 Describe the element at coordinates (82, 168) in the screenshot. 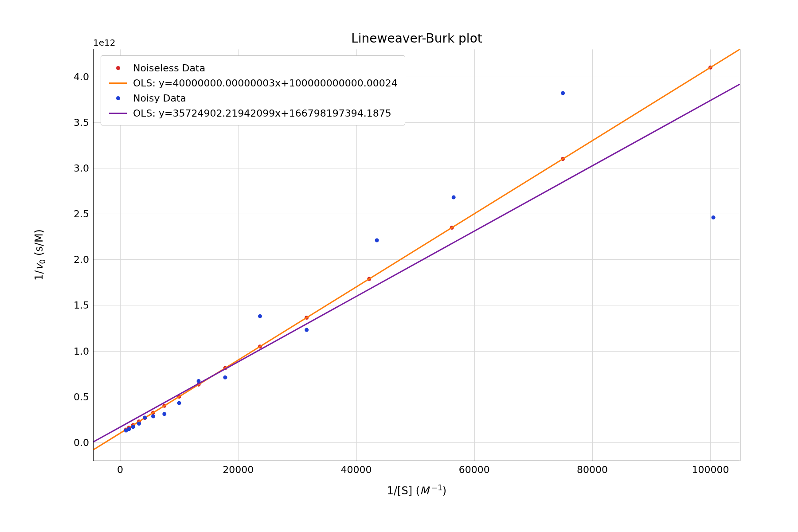

I see `y-tick-label: 3.0` at that location.